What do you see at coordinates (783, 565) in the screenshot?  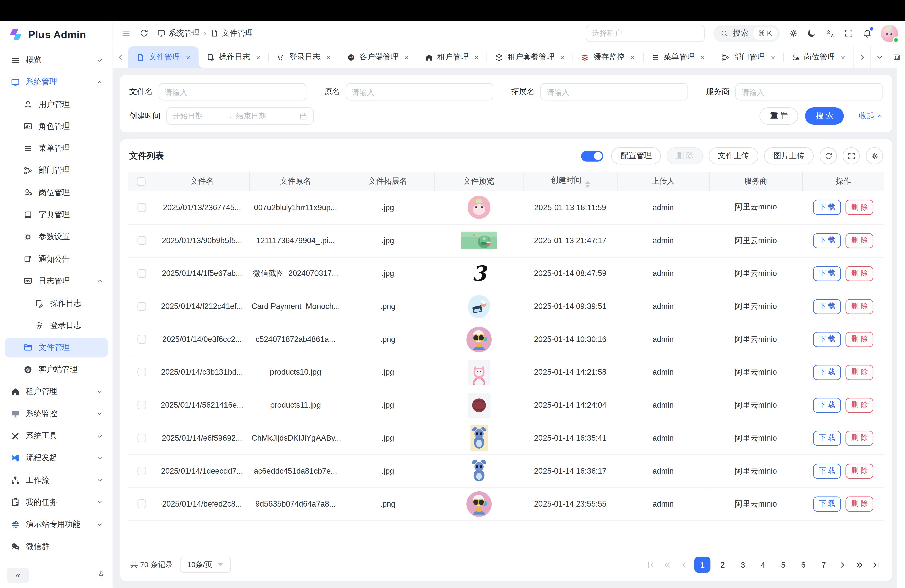 I see `page-button-5: 5` at bounding box center [783, 565].